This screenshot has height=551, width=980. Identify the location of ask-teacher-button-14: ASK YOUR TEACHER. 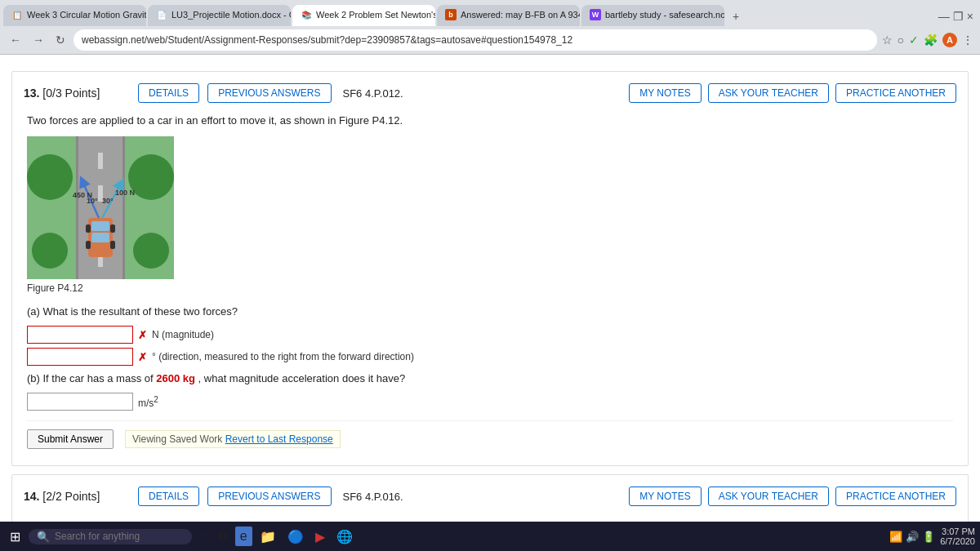
(768, 496).